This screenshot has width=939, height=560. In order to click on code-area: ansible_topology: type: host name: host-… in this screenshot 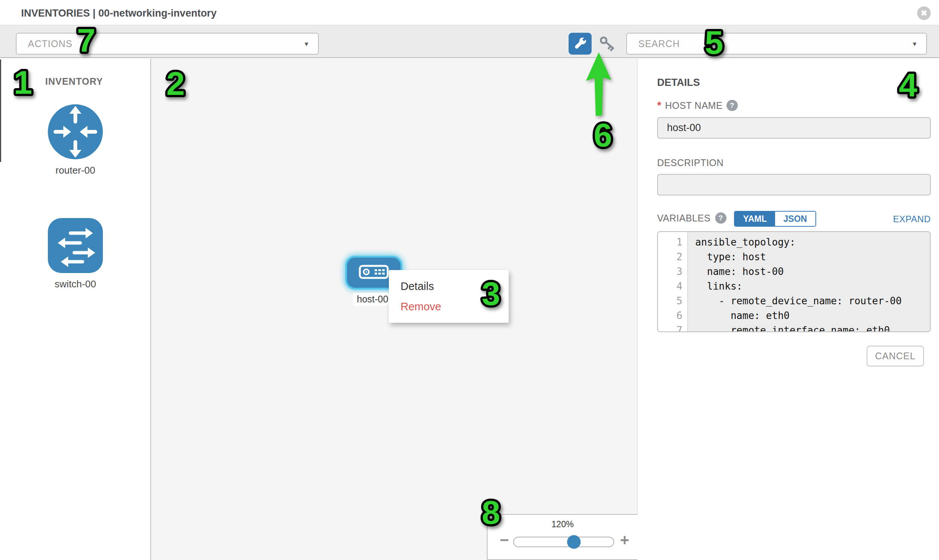, I will do `click(809, 282)`.